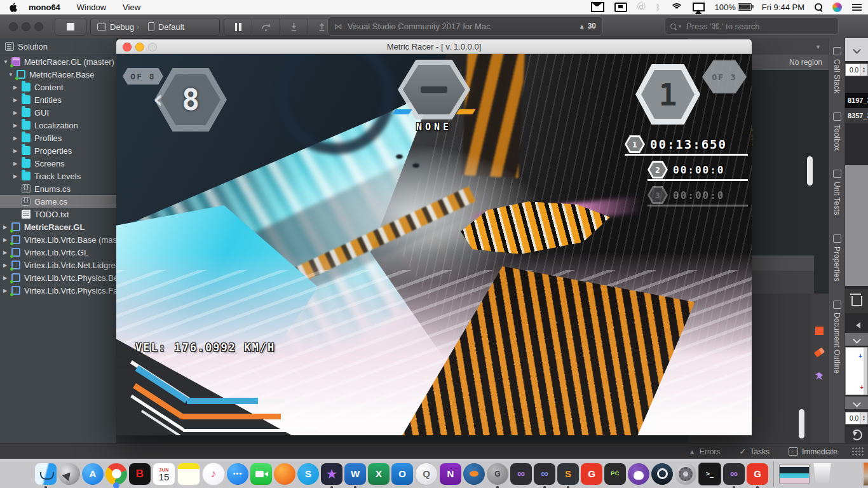 Image resolution: width=868 pixels, height=488 pixels. I want to click on mail-icon, so click(597, 7).